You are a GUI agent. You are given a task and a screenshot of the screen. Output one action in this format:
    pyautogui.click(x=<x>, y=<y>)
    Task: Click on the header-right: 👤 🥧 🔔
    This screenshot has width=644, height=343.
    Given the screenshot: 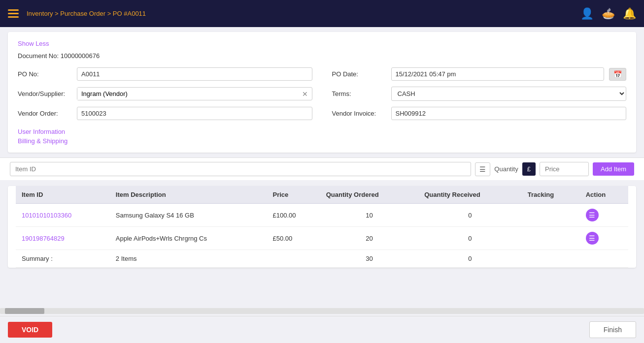 What is the action you would take?
    pyautogui.click(x=608, y=14)
    